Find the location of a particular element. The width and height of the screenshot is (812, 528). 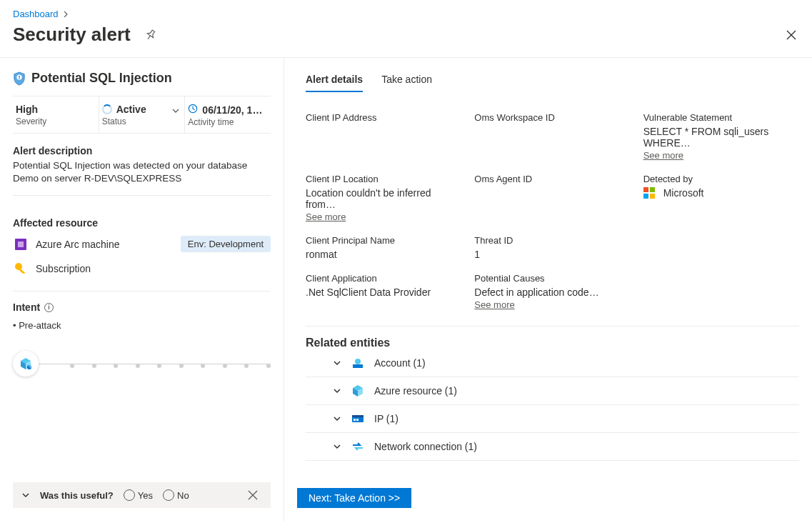

field-label: Potential Causes is located at coordinates (552, 279).